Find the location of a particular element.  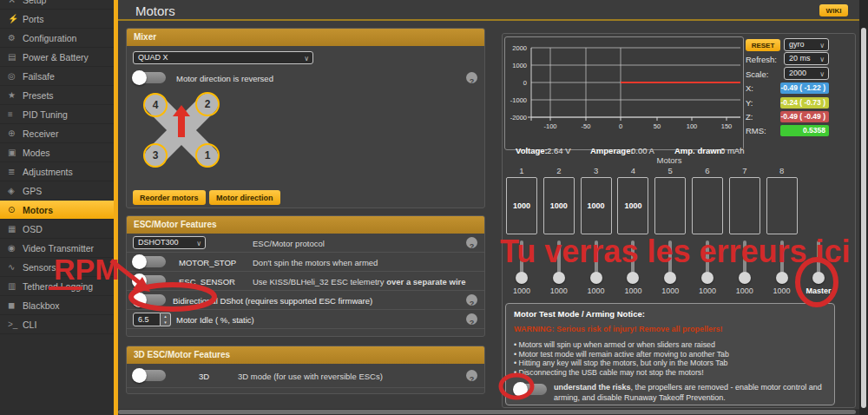

sidebar-item-label: OSD is located at coordinates (33, 229).